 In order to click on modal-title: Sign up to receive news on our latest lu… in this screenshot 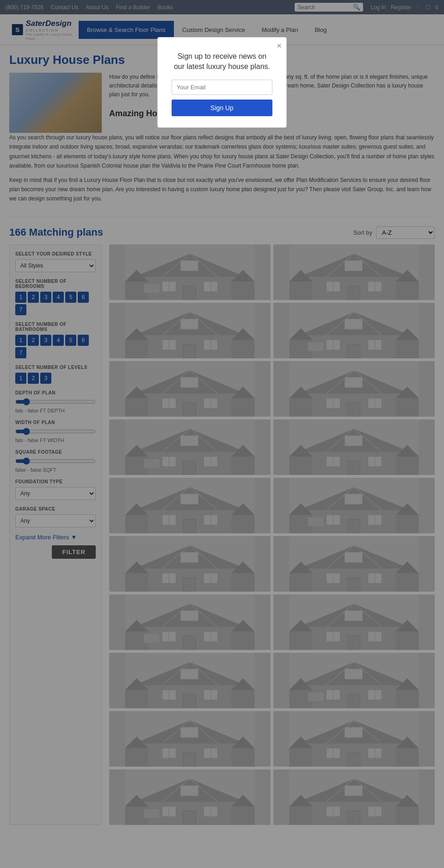, I will do `click(222, 62)`.